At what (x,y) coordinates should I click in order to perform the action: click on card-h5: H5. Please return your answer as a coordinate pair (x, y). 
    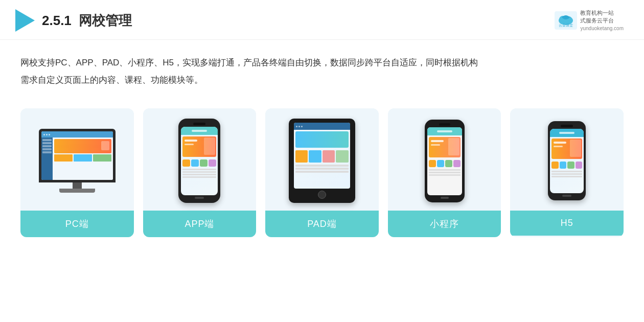
    Looking at the image, I should click on (567, 173).